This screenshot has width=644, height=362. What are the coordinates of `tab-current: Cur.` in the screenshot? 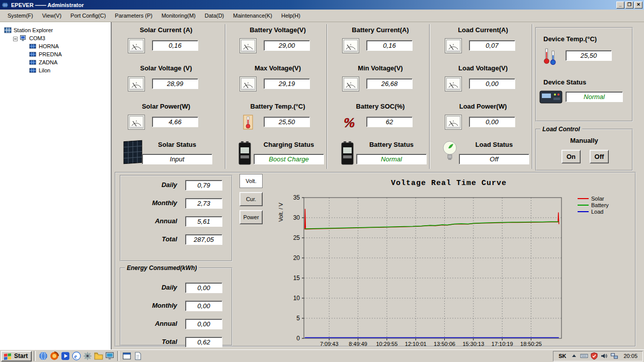 It's located at (251, 199).